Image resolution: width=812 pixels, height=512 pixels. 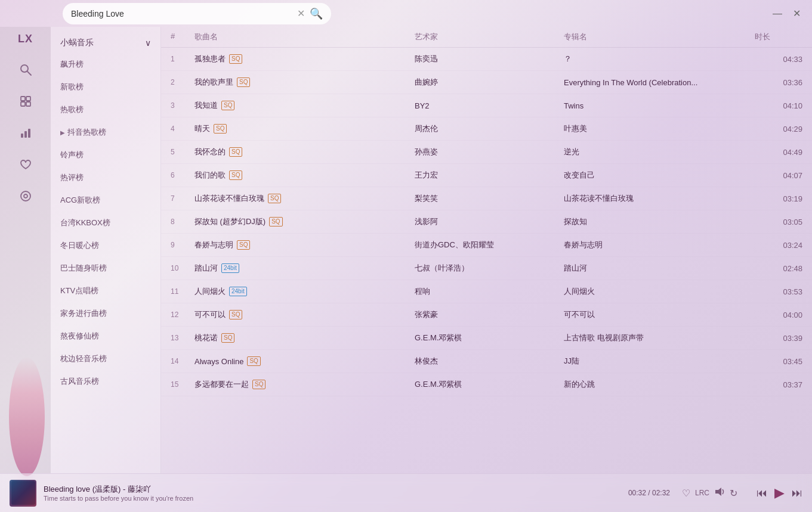 I want to click on nav-panel: 小蜗音乐 ∨ 飙升榜 新歌榜 热歌榜 ▶ 抖音热歌榜 铃声榜 热评榜, so click(x=106, y=250).